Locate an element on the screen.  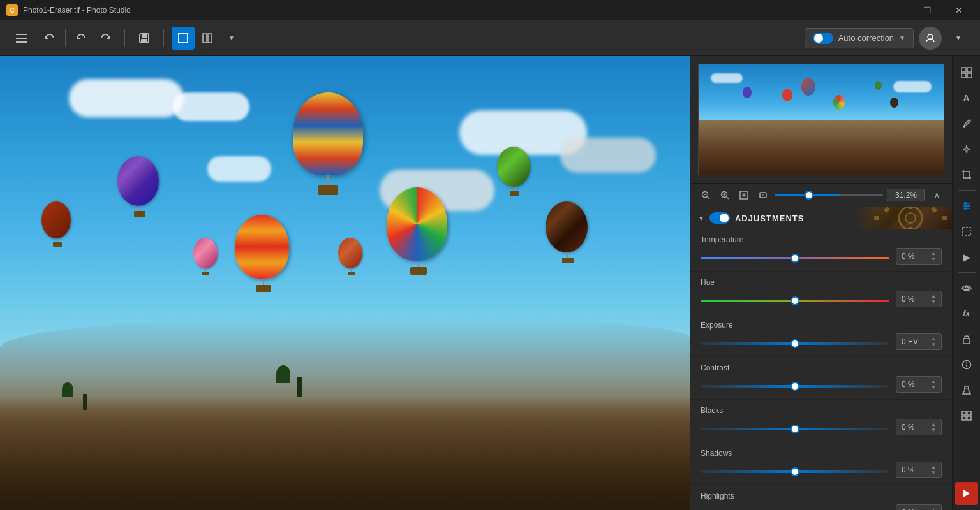
exposure-slider is located at coordinates (795, 344).